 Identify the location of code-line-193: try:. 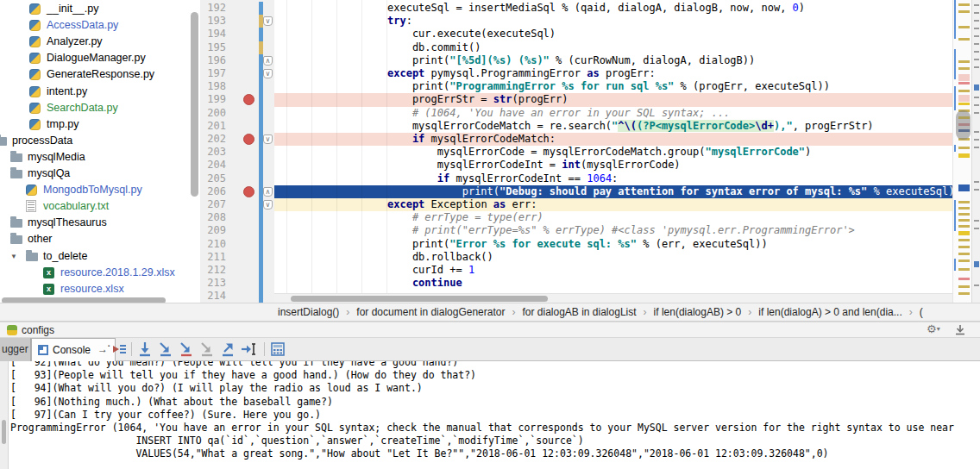
(613, 21).